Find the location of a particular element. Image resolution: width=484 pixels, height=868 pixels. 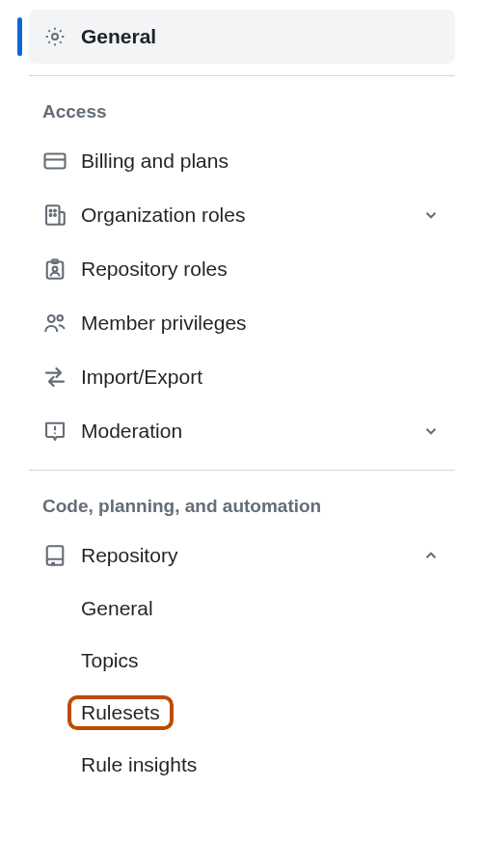

repo-icon is located at coordinates (55, 556).